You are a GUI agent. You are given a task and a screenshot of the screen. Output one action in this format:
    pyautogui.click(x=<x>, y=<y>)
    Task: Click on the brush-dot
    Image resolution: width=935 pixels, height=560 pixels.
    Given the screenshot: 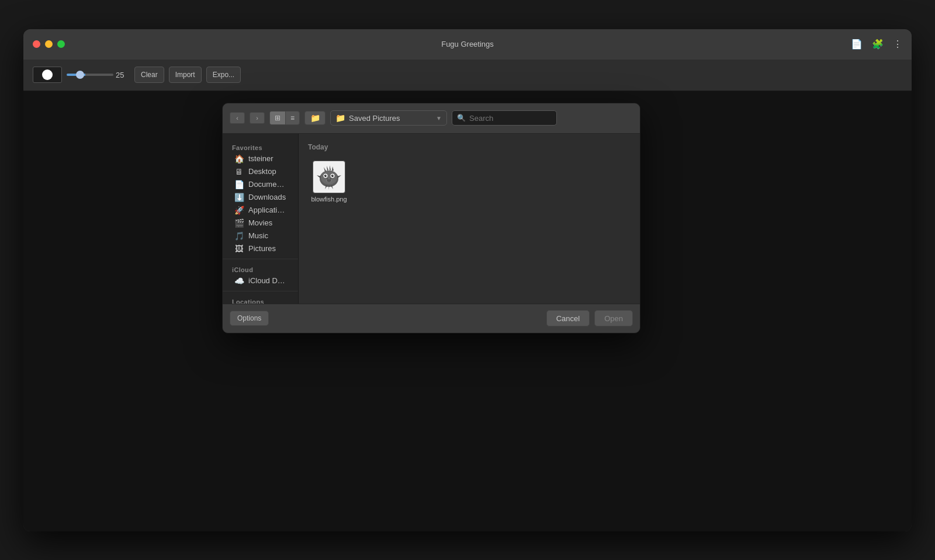 What is the action you would take?
    pyautogui.click(x=47, y=75)
    